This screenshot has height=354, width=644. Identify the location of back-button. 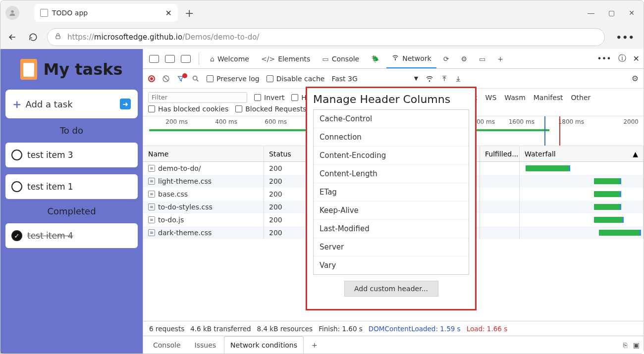
(12, 37).